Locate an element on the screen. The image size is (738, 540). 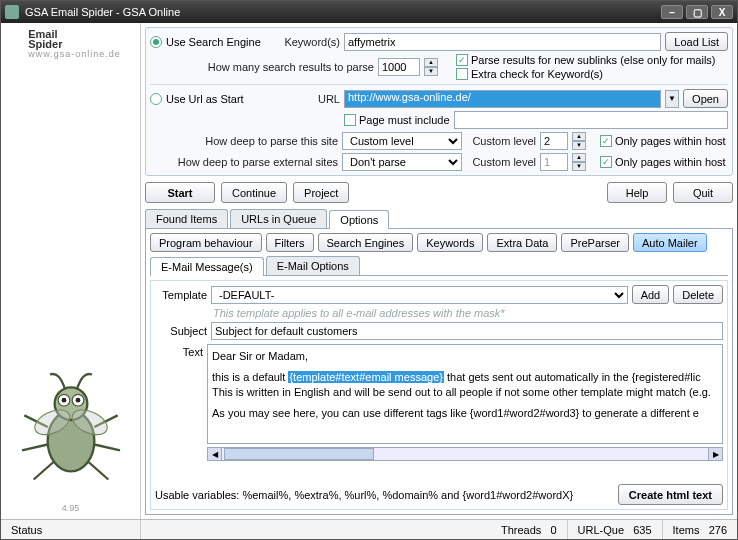
use-url-label: Use Url as Start is located at coordinates (221, 99).